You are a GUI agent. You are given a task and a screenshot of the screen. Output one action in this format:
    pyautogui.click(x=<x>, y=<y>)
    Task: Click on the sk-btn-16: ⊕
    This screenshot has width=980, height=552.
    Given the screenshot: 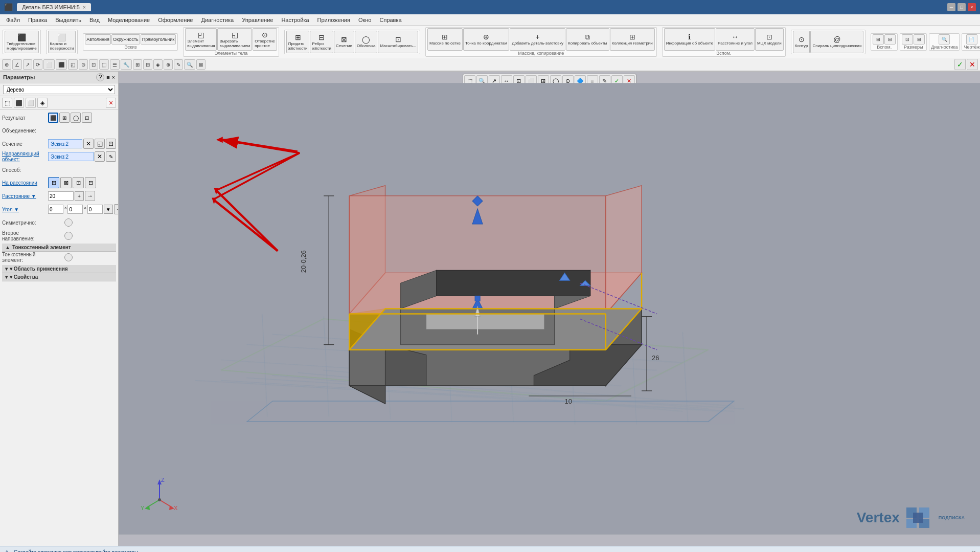 What is the action you would take?
    pyautogui.click(x=168, y=64)
    